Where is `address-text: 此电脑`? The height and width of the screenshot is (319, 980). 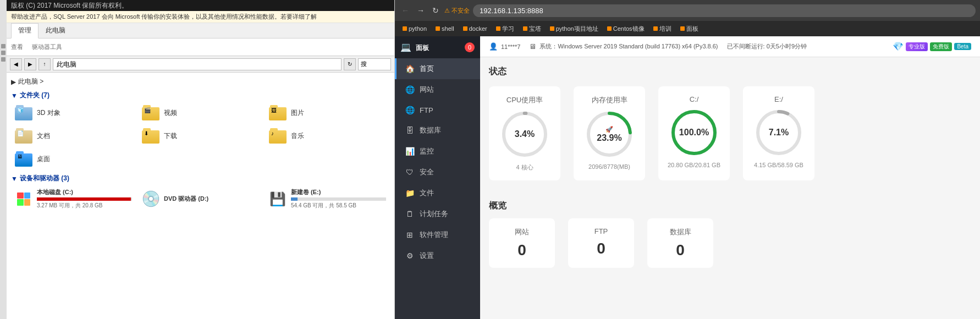
address-text: 此电脑 is located at coordinates (67, 64).